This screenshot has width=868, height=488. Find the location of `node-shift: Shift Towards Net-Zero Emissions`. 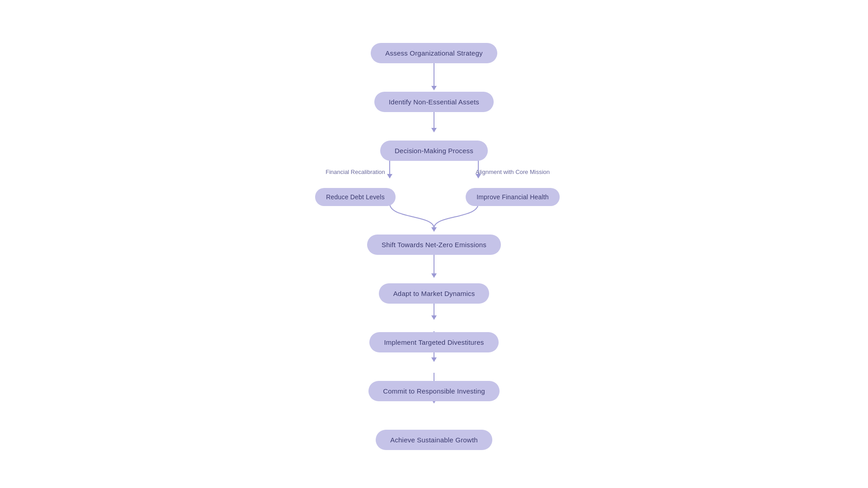

node-shift: Shift Towards Net-Zero Emissions is located at coordinates (434, 245).